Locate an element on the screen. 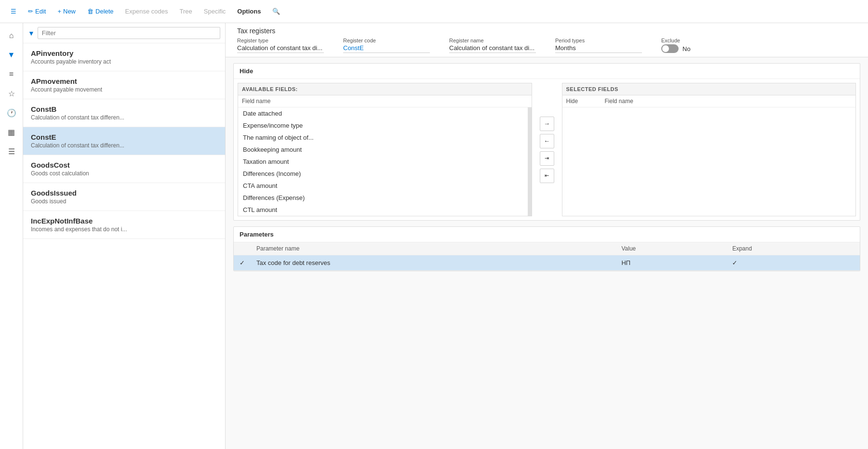  available-field-item: Date attached is located at coordinates (383, 114).